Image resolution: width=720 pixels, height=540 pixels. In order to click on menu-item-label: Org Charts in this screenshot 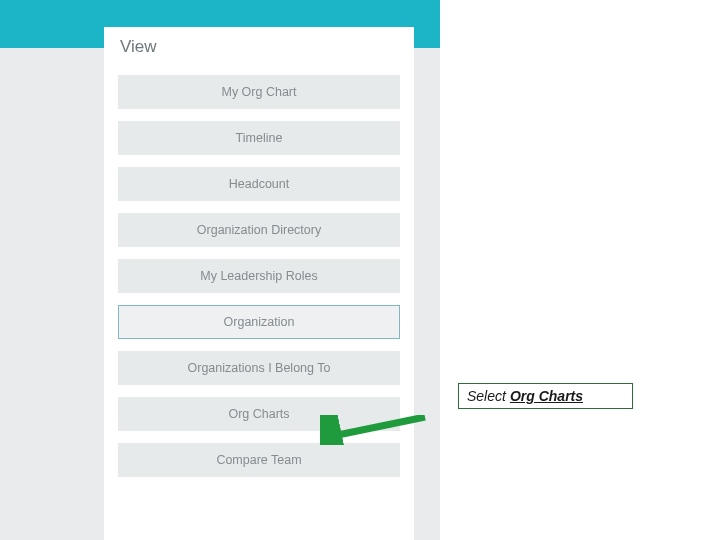, I will do `click(258, 414)`.